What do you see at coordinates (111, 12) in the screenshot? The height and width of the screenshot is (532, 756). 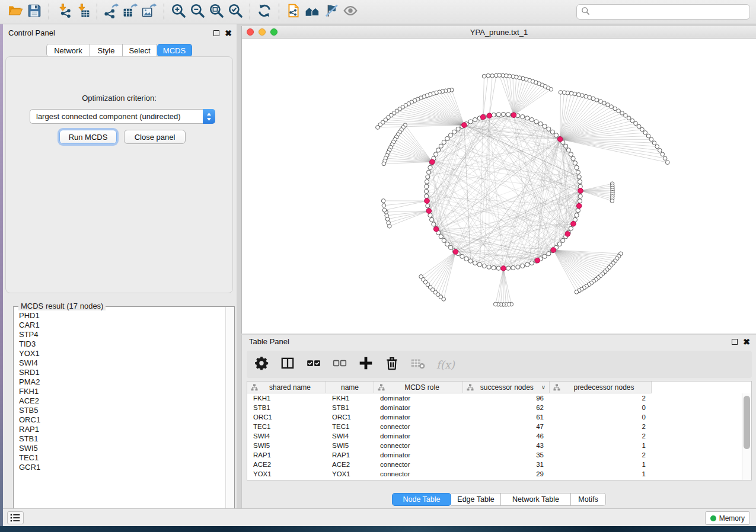 I see `export-network-button` at bounding box center [111, 12].